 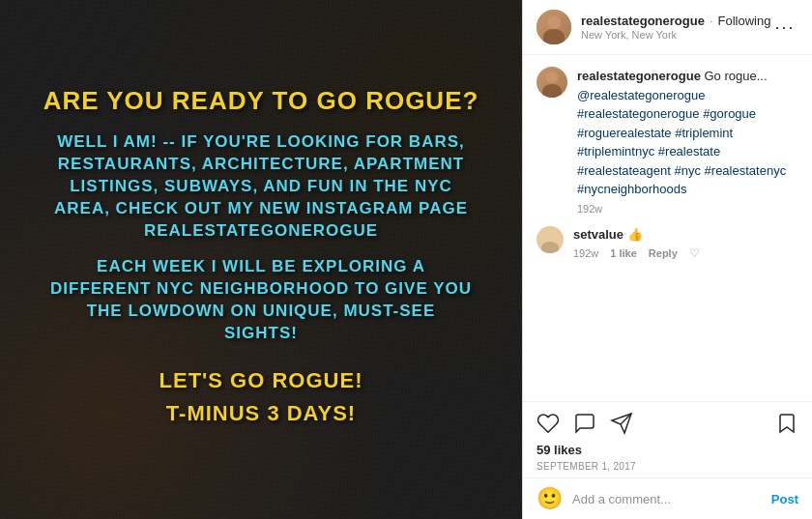 What do you see at coordinates (585, 423) in the screenshot?
I see `comment-button` at bounding box center [585, 423].